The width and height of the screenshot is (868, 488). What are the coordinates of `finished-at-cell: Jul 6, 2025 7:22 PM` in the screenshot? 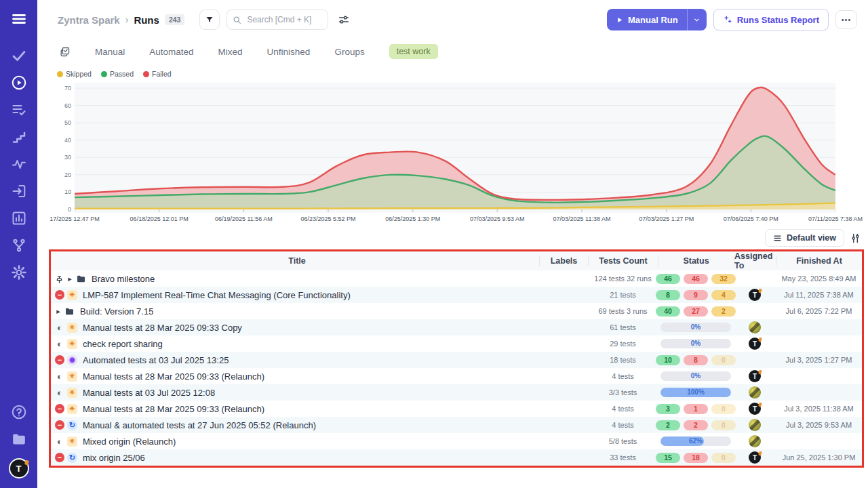 It's located at (819, 311).